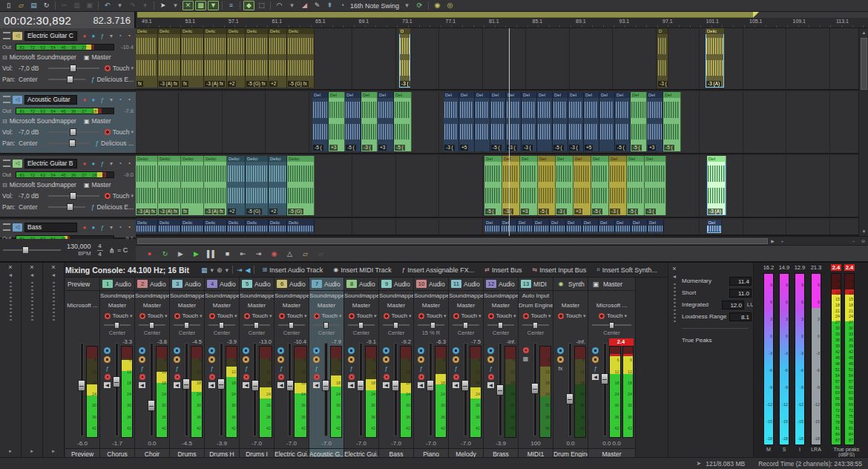  What do you see at coordinates (83, 368) in the screenshot?
I see `mixer-strip-preview: PreviewMicrosoft ...6121824303642-6.0Pre…` at bounding box center [83, 368].